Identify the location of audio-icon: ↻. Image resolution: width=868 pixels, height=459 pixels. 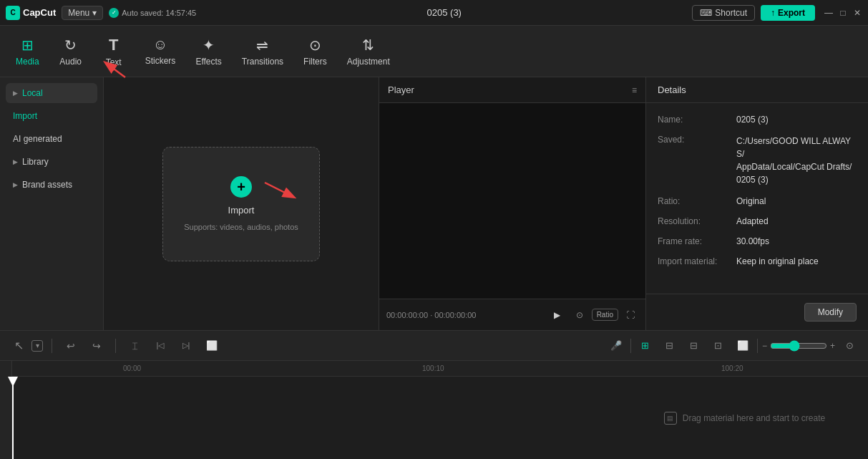
(70, 45).